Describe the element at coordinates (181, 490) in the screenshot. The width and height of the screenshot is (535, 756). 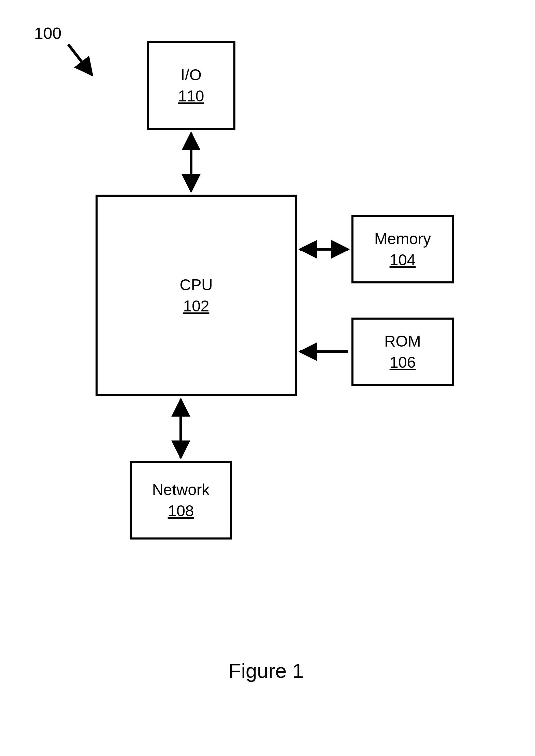
I see `block-network-label: Network` at that location.